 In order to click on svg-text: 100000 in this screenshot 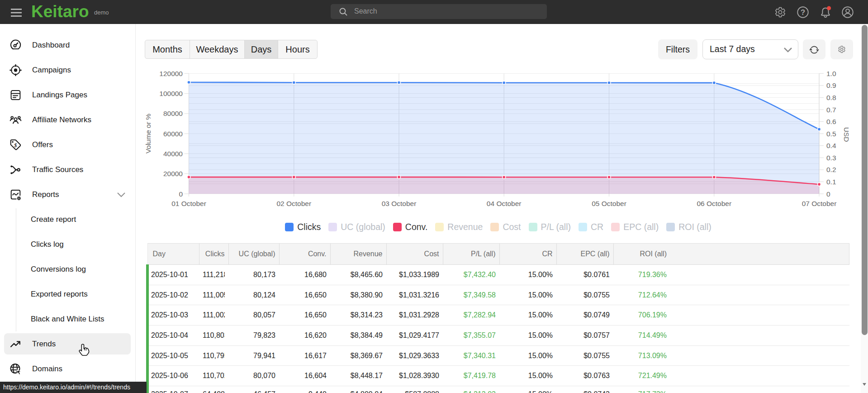, I will do `click(171, 93)`.